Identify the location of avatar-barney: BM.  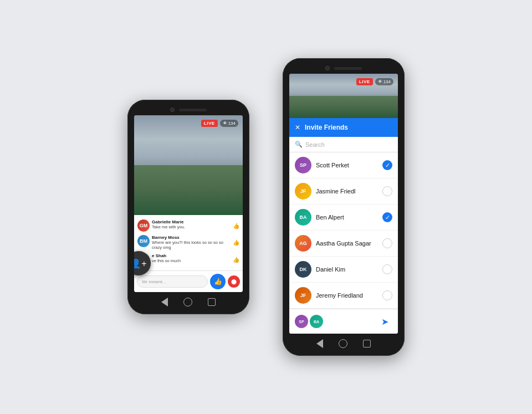
(144, 241).